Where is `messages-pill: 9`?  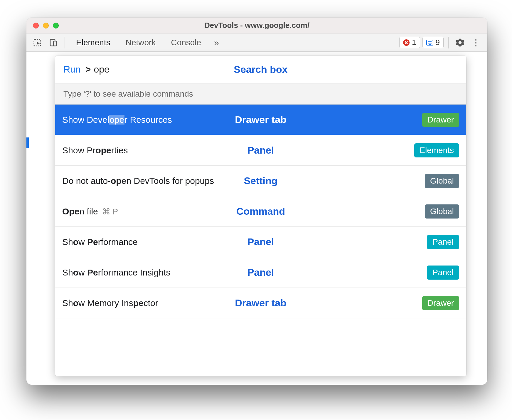
messages-pill: 9 is located at coordinates (433, 42).